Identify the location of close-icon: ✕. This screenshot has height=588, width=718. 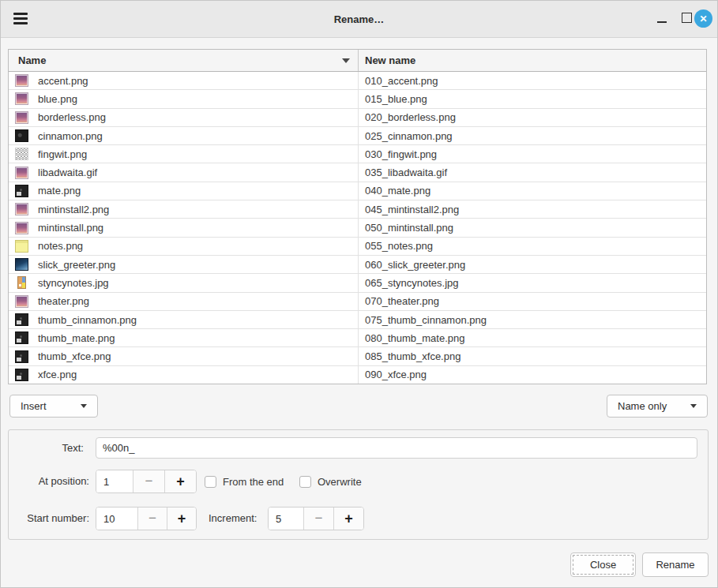
(703, 19).